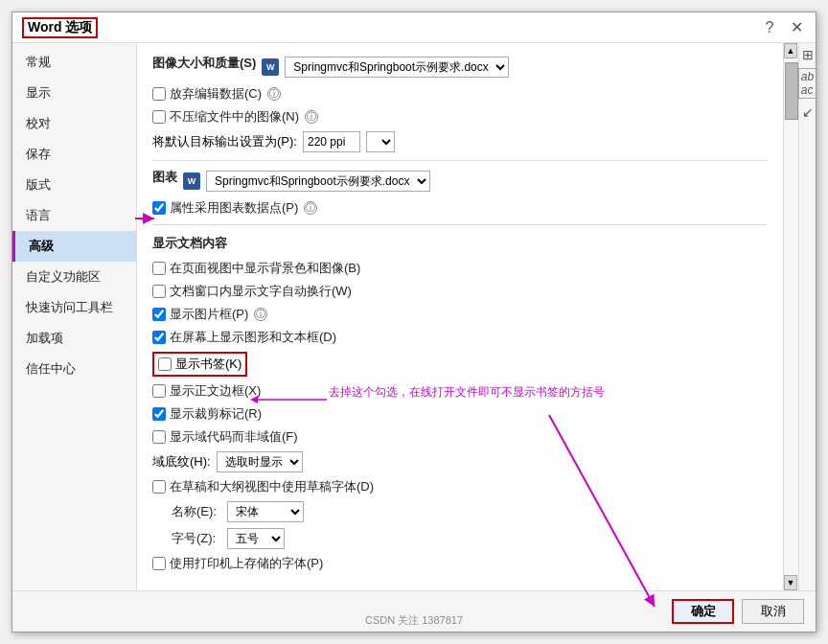 This screenshot has width=828, height=644. Describe the element at coordinates (75, 316) in the screenshot. I see `sidebar: 常规显示校对保存版式语言高级自定义功能区快速访问工具栏加载项信任中心` at that location.